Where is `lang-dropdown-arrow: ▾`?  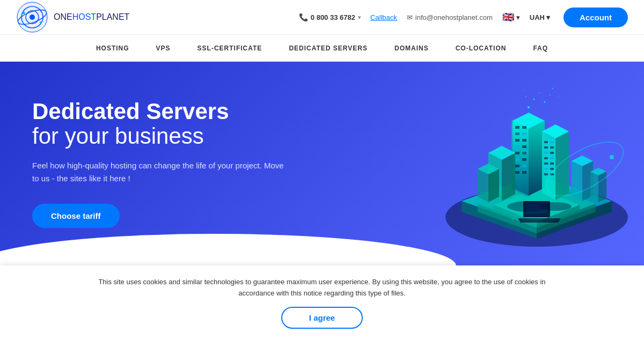 lang-dropdown-arrow: ▾ is located at coordinates (518, 17).